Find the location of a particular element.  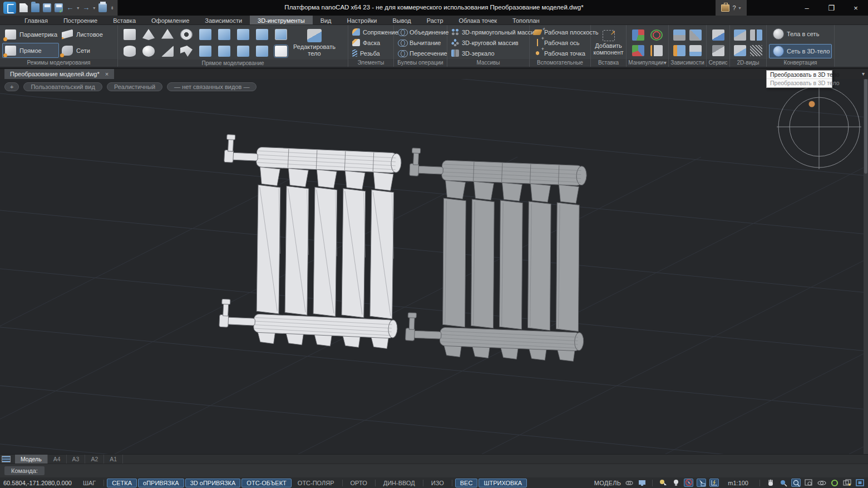

push-pull-icon is located at coordinates (205, 34).